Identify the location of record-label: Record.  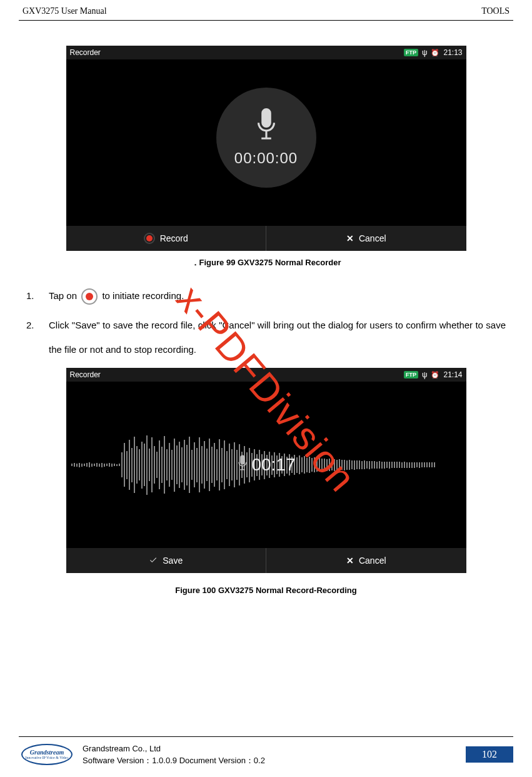
(174, 238).